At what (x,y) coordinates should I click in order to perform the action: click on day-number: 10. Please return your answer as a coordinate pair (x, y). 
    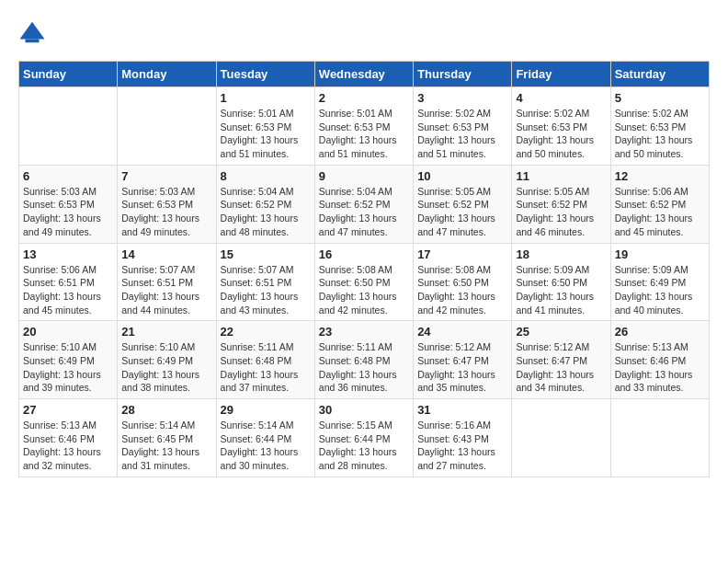
    Looking at the image, I should click on (462, 177).